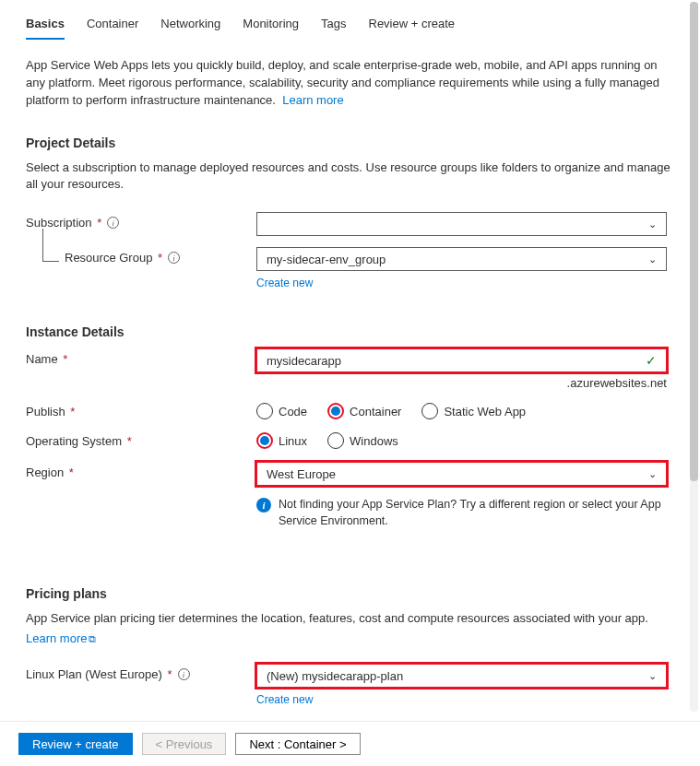 The image size is (700, 766). Describe the element at coordinates (352, 177) in the screenshot. I see `project-details-desc: Select a subscription to manage deployed…` at that location.